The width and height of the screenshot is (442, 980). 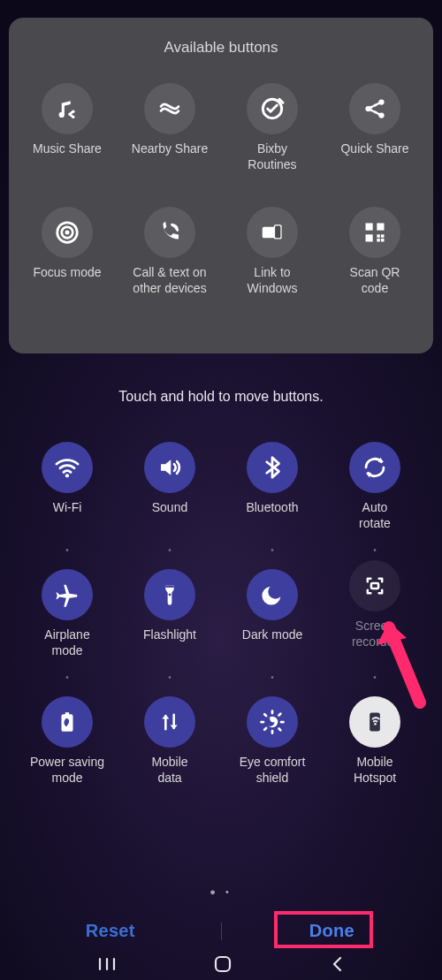 I want to click on tile-label: Nearby Share, so click(x=170, y=157).